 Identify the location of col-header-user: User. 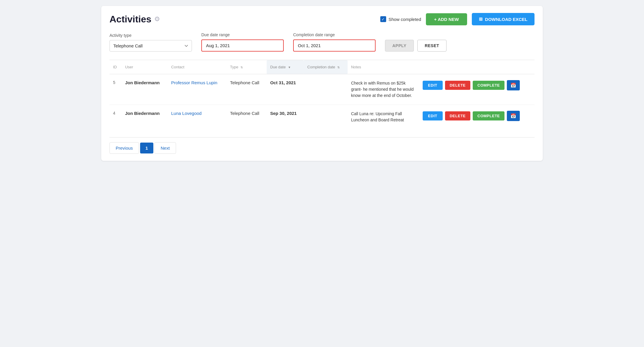
(145, 67).